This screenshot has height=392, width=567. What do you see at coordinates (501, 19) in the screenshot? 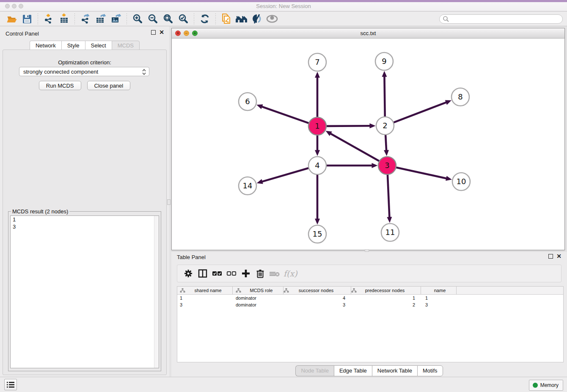
I see `search-field` at bounding box center [501, 19].